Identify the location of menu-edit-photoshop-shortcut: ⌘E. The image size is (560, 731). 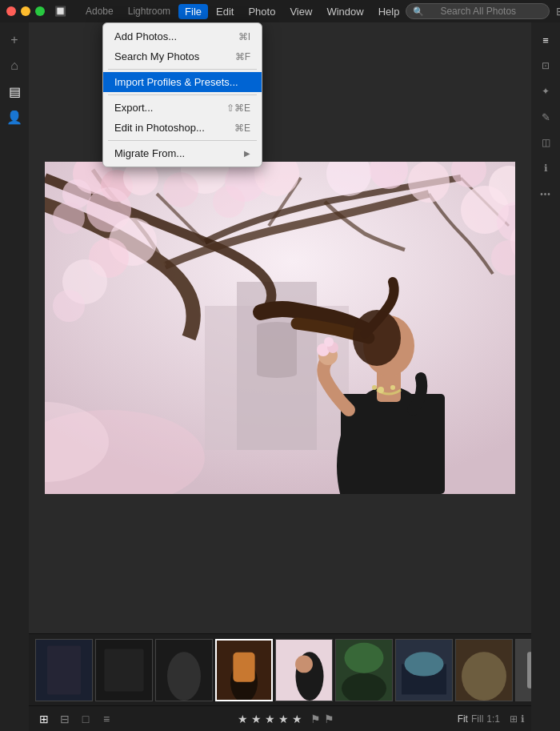
(242, 128).